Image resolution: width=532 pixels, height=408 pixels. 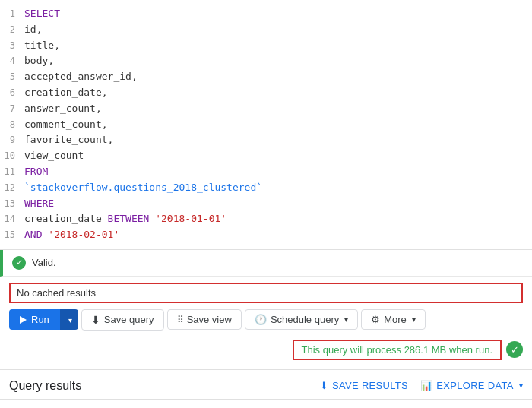 I want to click on code-line: 4 body,, so click(x=266, y=61).